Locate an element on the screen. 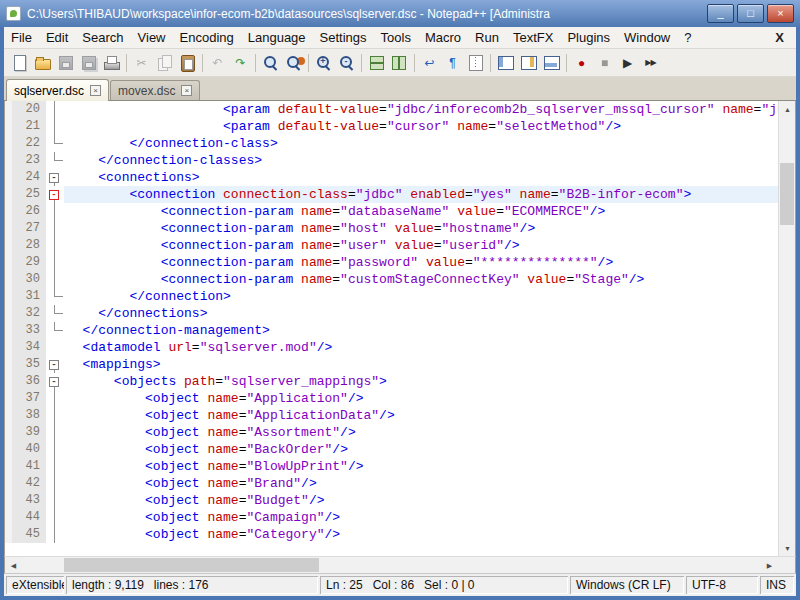 This screenshot has height=600, width=800. vscroll-thumb is located at coordinates (787, 194).